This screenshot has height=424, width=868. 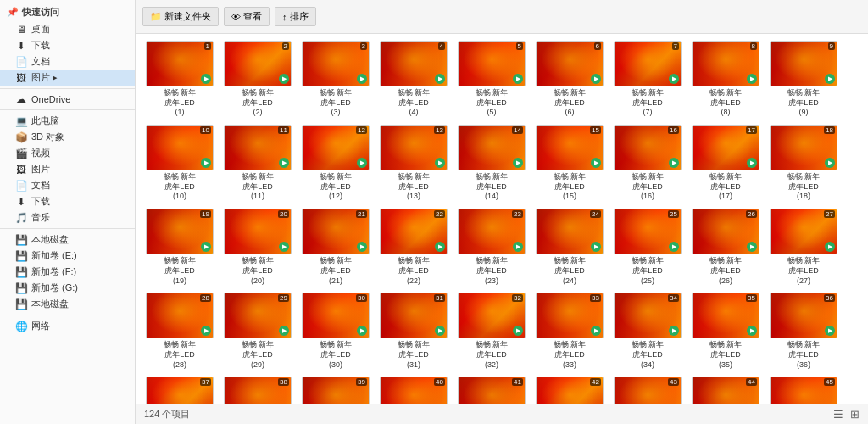 What do you see at coordinates (258, 354) in the screenshot?
I see `file-label: 畅畅 新年虎年LED(29)` at bounding box center [258, 354].